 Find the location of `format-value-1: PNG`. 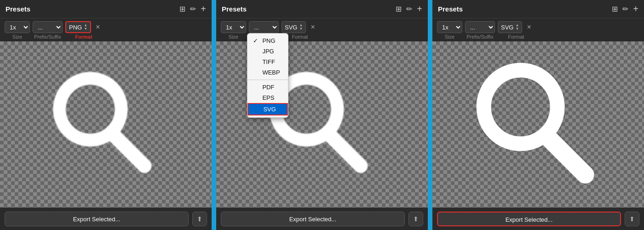

format-value-1: PNG is located at coordinates (75, 28).